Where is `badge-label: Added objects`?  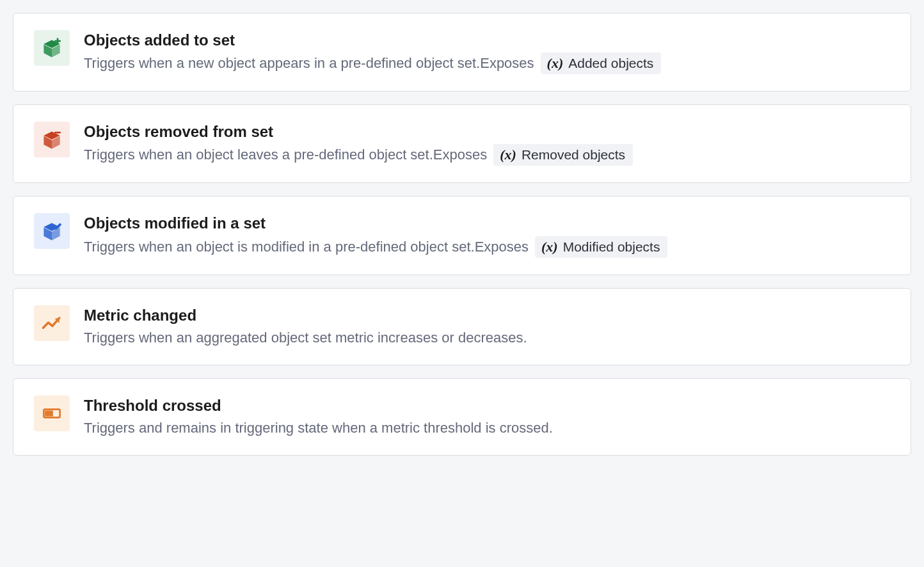 badge-label: Added objects is located at coordinates (610, 63).